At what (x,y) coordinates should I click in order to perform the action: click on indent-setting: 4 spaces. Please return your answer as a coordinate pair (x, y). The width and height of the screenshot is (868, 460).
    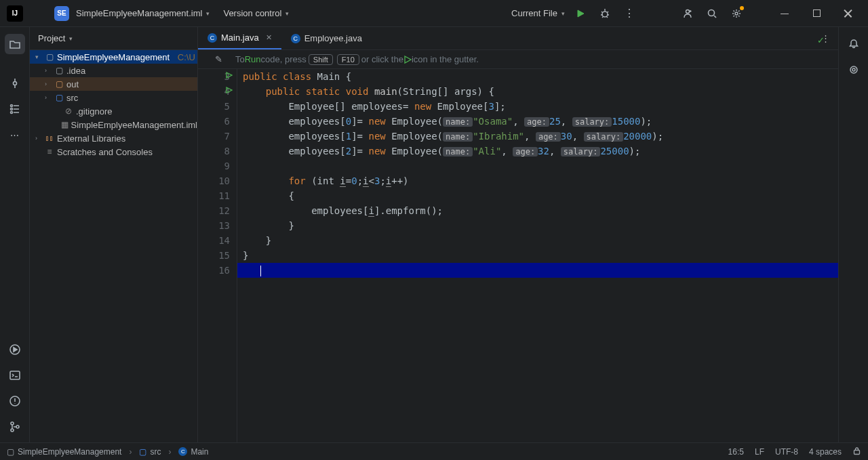
    Looking at the image, I should click on (825, 452).